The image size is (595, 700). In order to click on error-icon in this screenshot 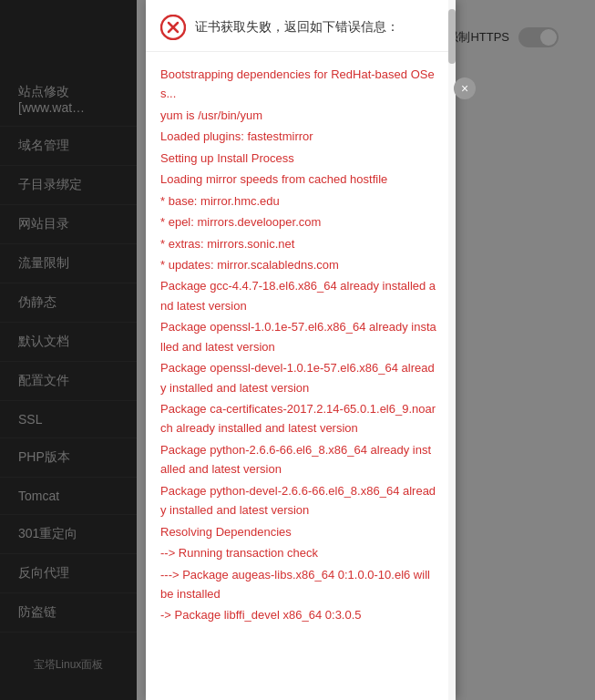, I will do `click(173, 27)`.